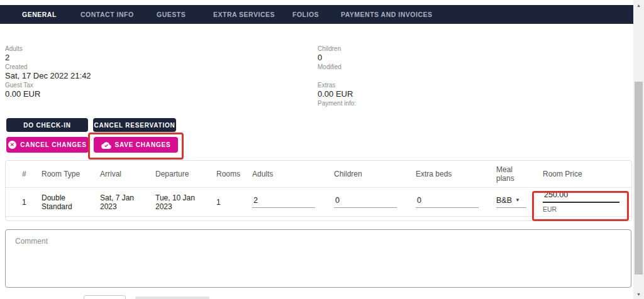 This screenshot has width=644, height=299. What do you see at coordinates (375, 174) in the screenshot?
I see `header-children: Children` at bounding box center [375, 174].